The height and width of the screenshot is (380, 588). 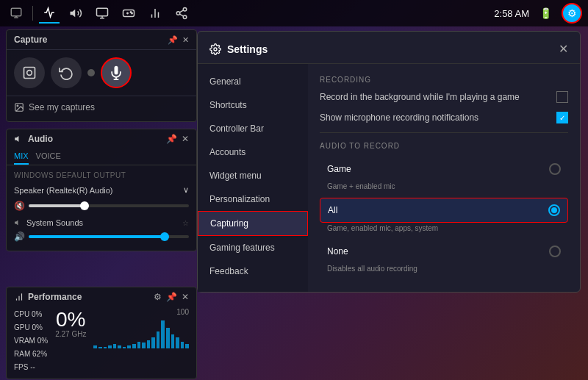 I want to click on perf-big-number: 0%, so click(x=71, y=320).